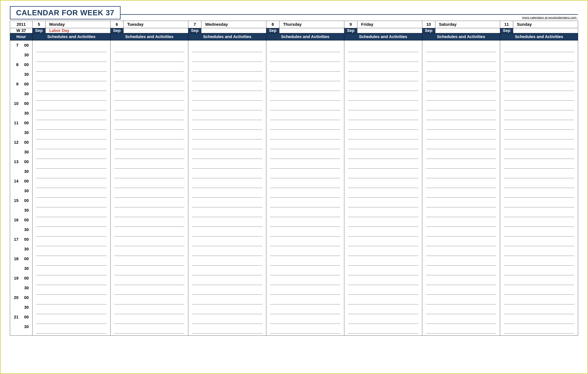 This screenshot has width=588, height=374. What do you see at coordinates (383, 188) in the screenshot?
I see `day-column-friday` at bounding box center [383, 188].